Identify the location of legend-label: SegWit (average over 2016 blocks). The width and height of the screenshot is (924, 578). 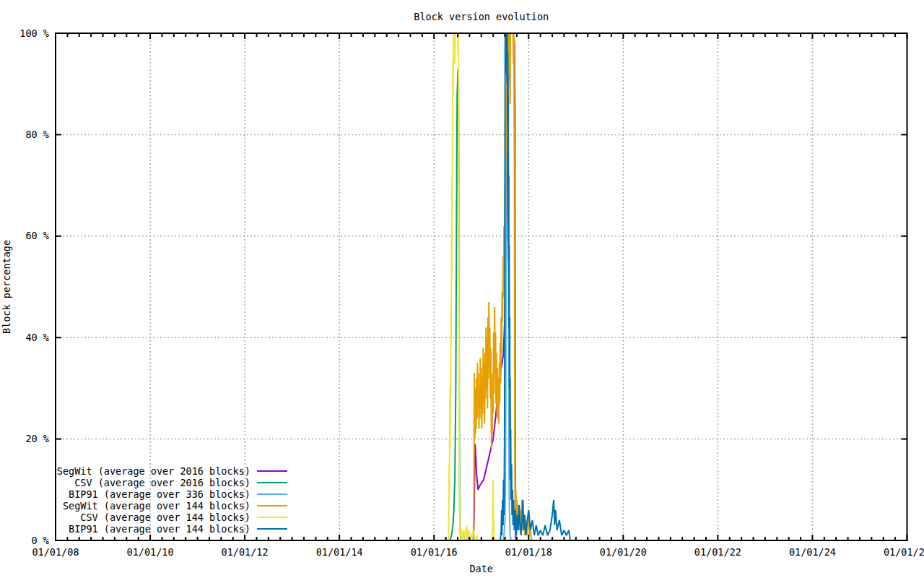
(154, 471).